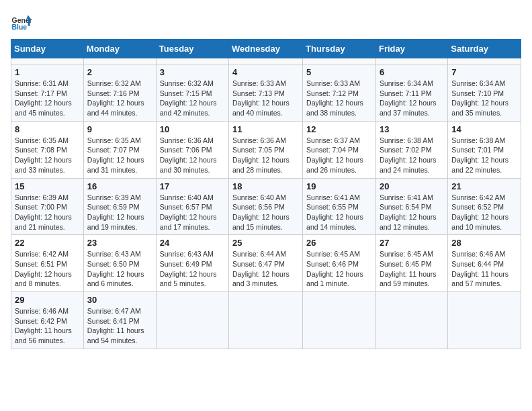  Describe the element at coordinates (266, 129) in the screenshot. I see `day-number: 11` at that location.